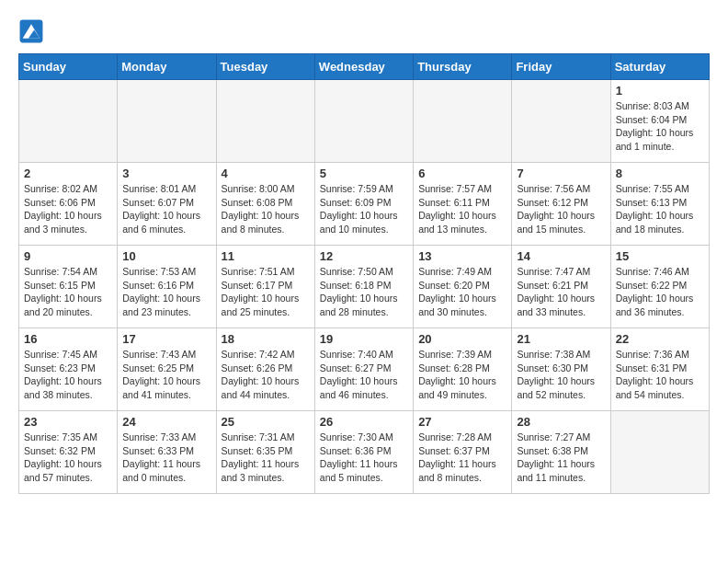 The image size is (728, 563). What do you see at coordinates (68, 458) in the screenshot?
I see `day-info: Sunrise: 7:35 AM Sunset: 6:32 PM Dayligh…` at bounding box center [68, 458].